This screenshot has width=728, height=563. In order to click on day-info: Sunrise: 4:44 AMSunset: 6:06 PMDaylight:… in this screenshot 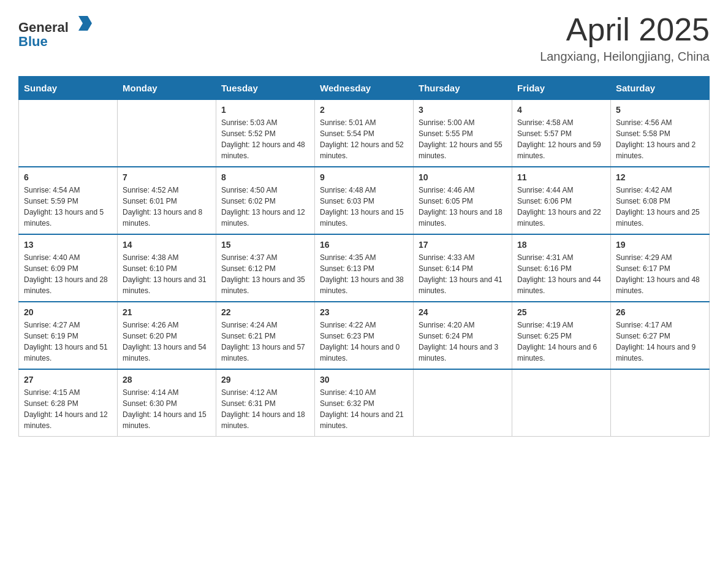, I will do `click(561, 207)`.